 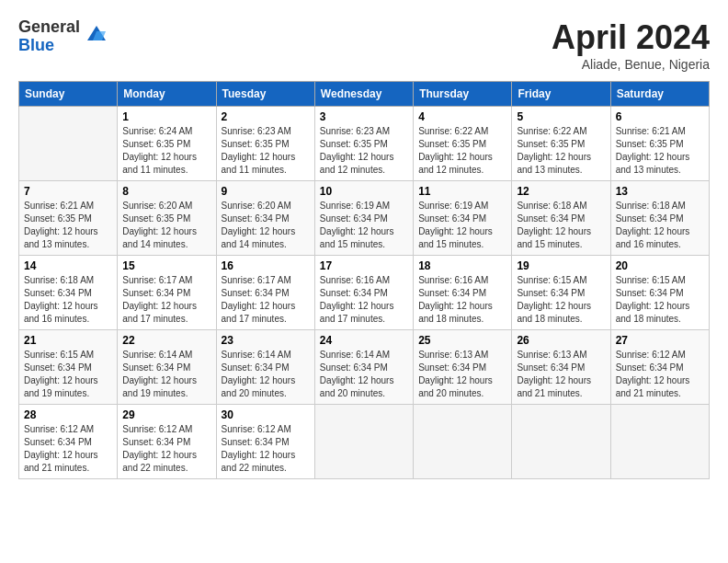 I want to click on day-info: Sunrise: 6:23 AMSunset: 6:35 PMDaylight:…, so click(x=266, y=151).